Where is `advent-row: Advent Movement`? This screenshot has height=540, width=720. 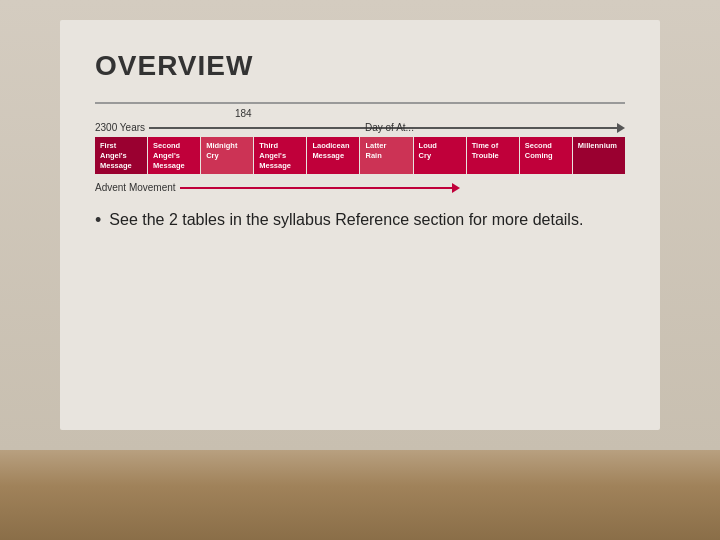 advent-row: Advent Movement is located at coordinates (360, 188).